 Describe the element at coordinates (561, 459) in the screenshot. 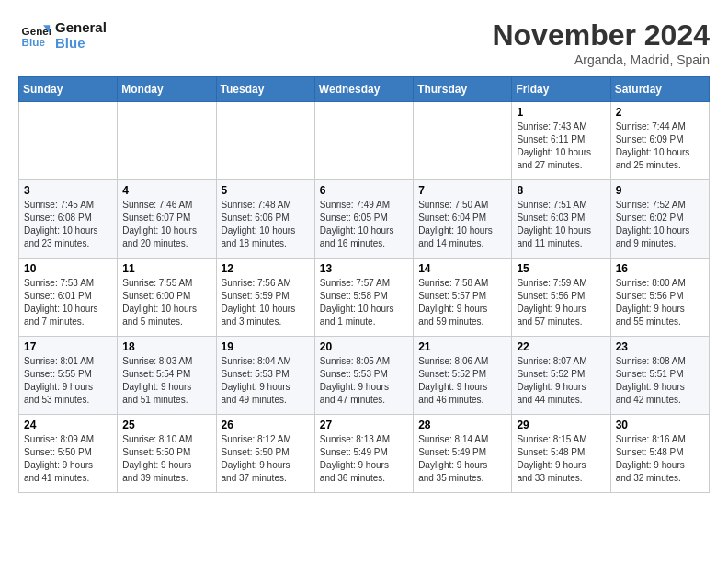

I see `day-info: Sunrise: 8:15 AMSunset: 5:48 PMDaylight:…` at that location.